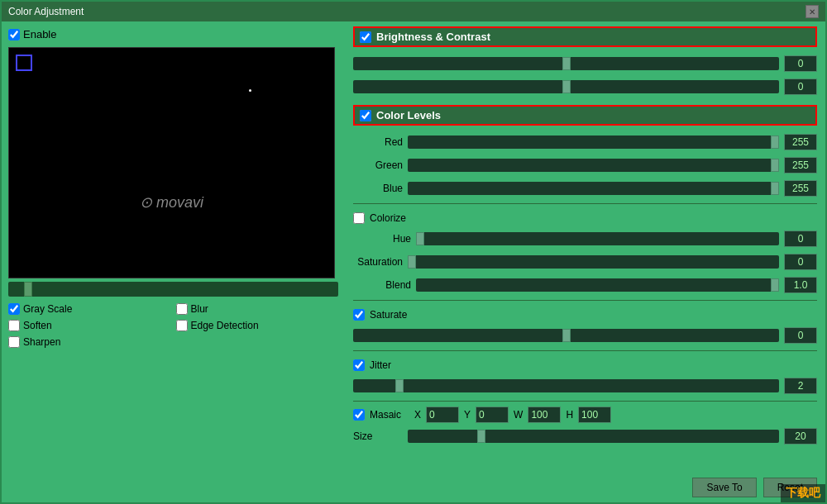 The image size is (827, 504). Describe the element at coordinates (359, 218) in the screenshot. I see `colorize-checkbox` at that location.